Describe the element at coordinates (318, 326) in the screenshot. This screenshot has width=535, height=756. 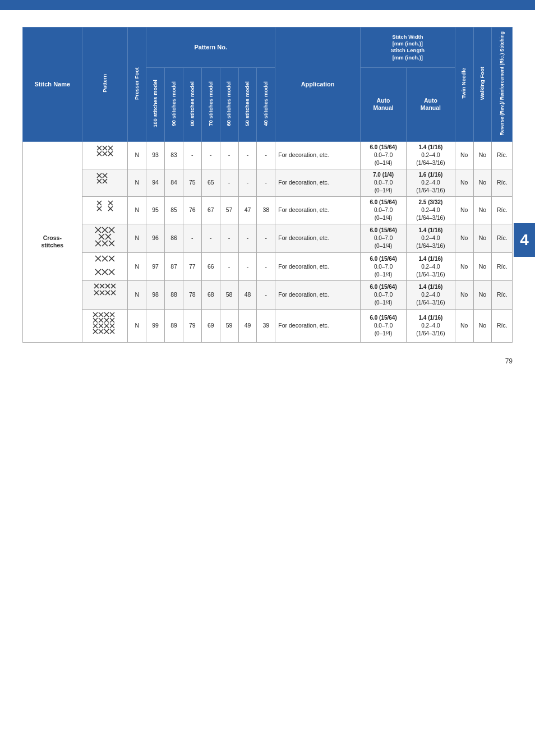
I see `application-cell-6: For decoration, etc.` at that location.